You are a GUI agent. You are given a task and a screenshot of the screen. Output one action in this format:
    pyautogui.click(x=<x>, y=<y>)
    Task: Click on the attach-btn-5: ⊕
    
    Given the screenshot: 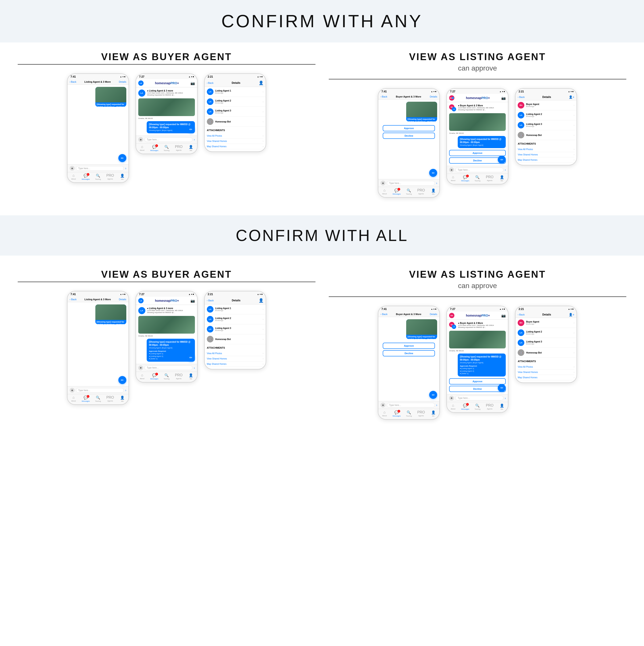 What is the action you would take?
    pyautogui.click(x=452, y=170)
    